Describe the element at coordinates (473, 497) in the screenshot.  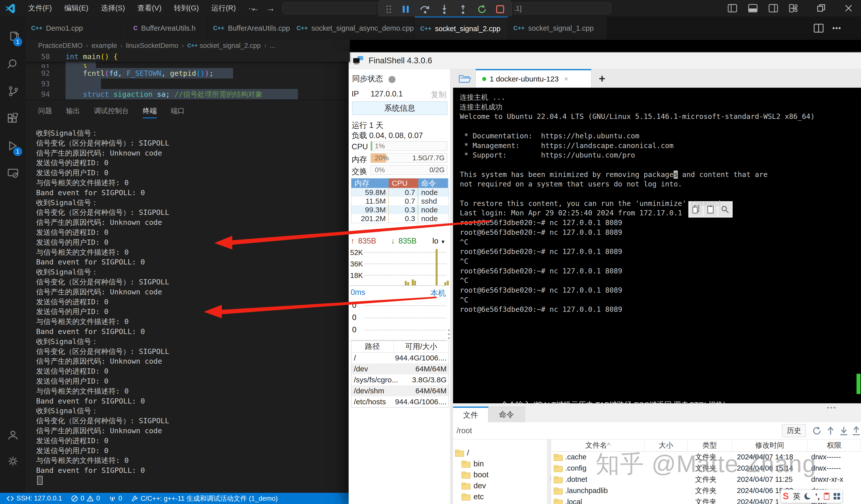
I see `tree-item: etc` at that location.